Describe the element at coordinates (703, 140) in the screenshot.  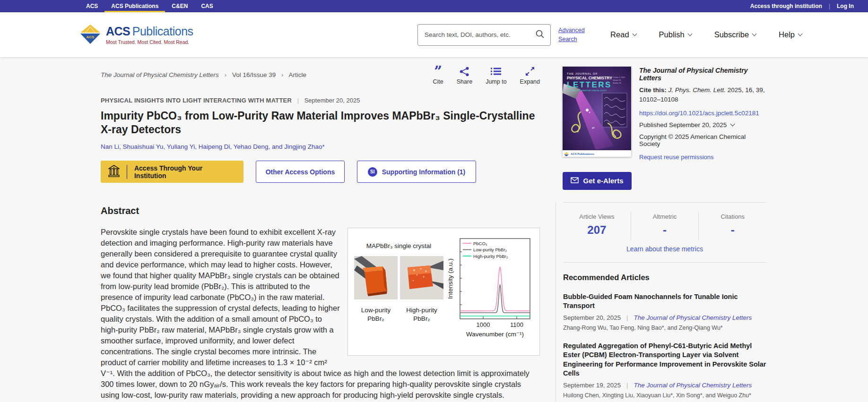
I see `copyright-text: Copyright © 2025 American Chemical Socie…` at that location.